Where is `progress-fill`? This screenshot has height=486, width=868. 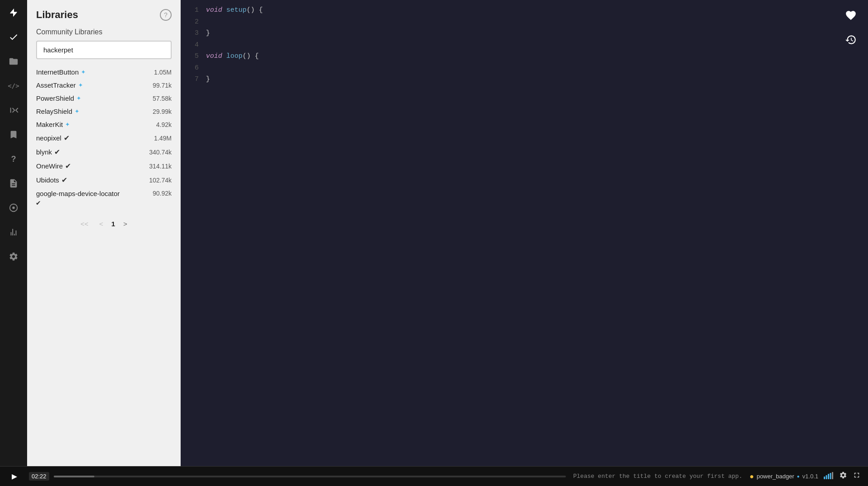 progress-fill is located at coordinates (74, 477).